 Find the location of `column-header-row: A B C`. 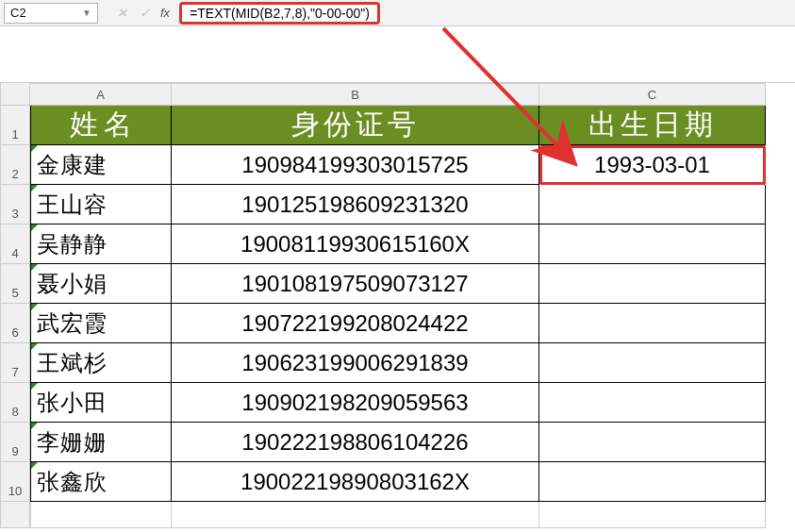

column-header-row: A B C is located at coordinates (413, 94).